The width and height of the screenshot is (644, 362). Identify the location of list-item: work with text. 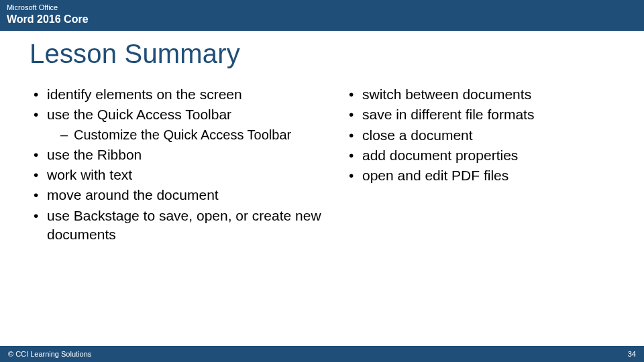
(180, 175).